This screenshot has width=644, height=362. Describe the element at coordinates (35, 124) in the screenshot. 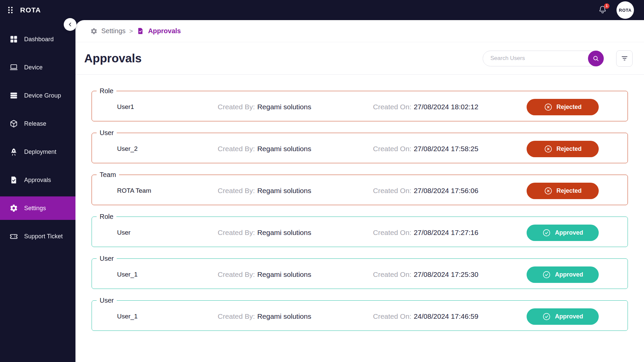

I see `sidebar-item-label: Release` at that location.